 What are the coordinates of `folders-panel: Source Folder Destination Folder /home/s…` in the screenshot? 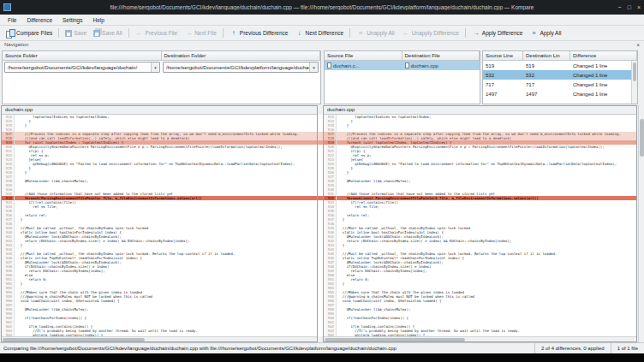 It's located at (161, 77).